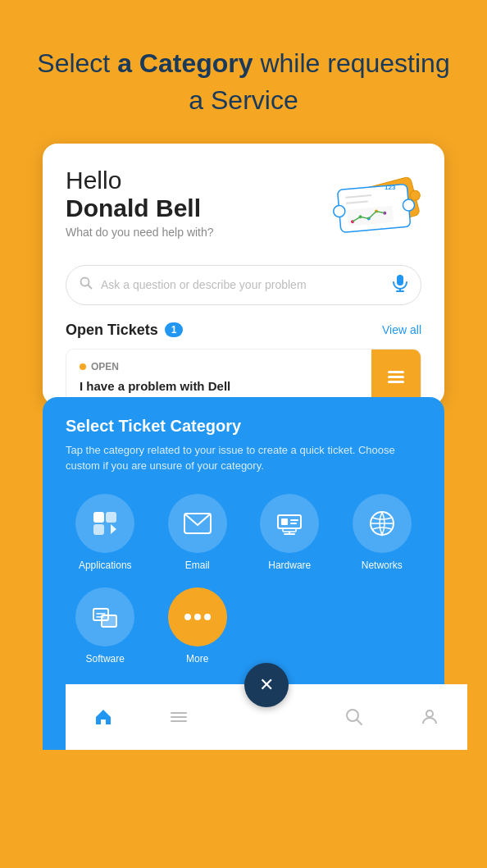 This screenshot has height=868, width=487. Describe the element at coordinates (105, 532) in the screenshot. I see `category-applications: Applications` at that location.